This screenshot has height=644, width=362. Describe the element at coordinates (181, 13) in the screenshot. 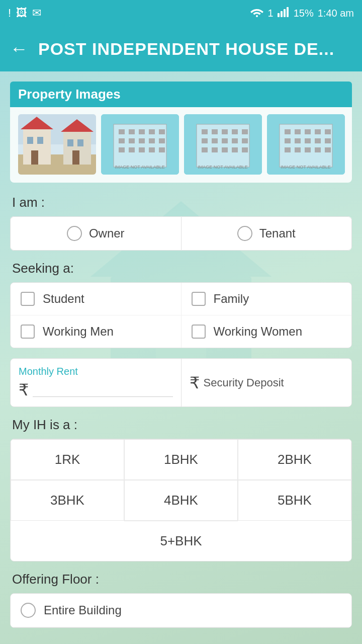

I see `status-bar: ! 🖼 ✉ 1 15% 1:40 a` at that location.